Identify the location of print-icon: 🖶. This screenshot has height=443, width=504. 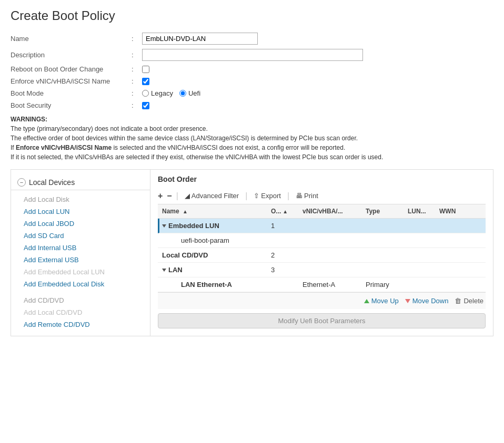
(299, 195).